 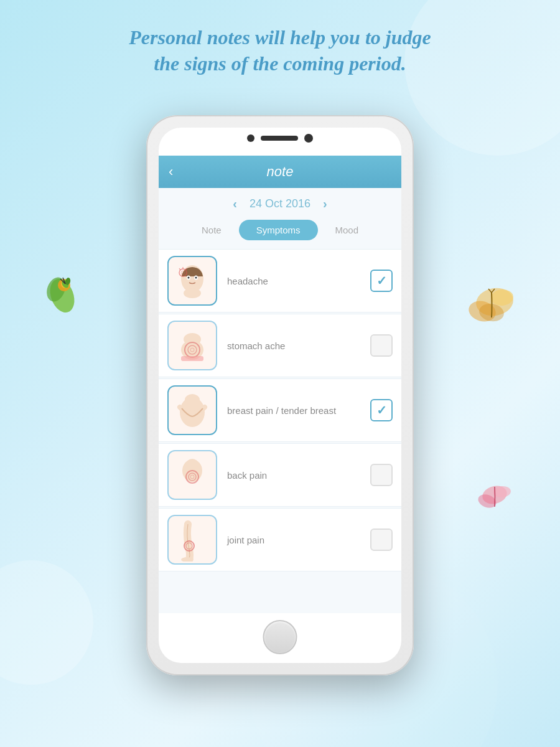 I want to click on back-pain-checkbox, so click(x=381, y=475).